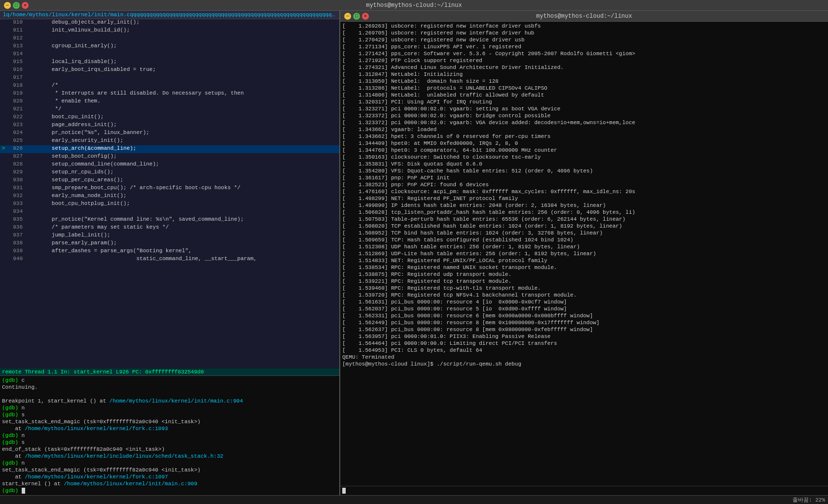  What do you see at coordinates (24, 491) in the screenshot?
I see `gdb-cursor` at bounding box center [24, 491].